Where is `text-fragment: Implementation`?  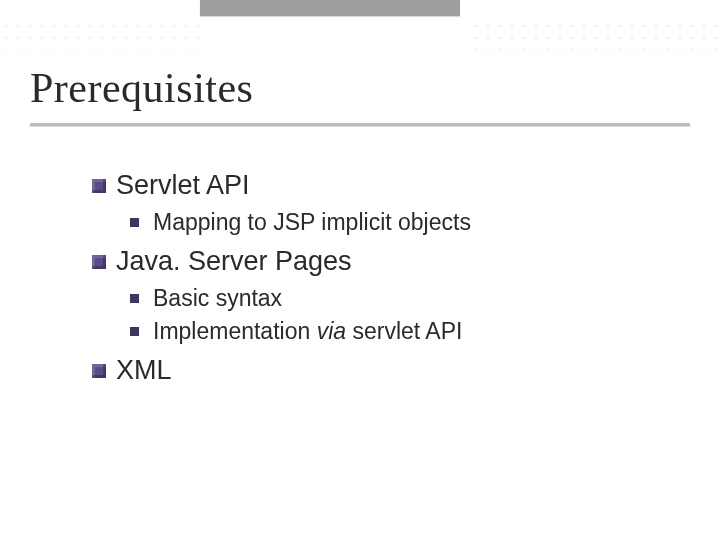 text-fragment: Implementation is located at coordinates (235, 331).